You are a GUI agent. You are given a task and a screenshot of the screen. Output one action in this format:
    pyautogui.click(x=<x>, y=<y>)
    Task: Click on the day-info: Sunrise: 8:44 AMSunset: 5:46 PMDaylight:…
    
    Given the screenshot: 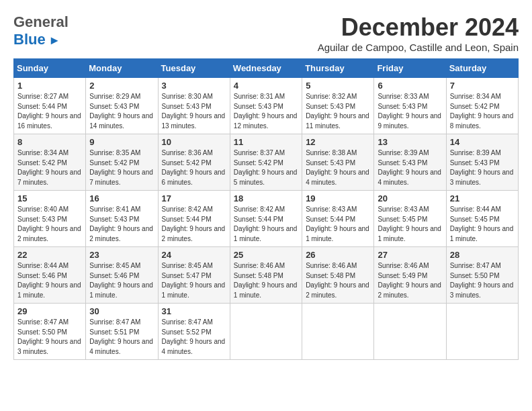 What is the action you would take?
    pyautogui.click(x=50, y=281)
    